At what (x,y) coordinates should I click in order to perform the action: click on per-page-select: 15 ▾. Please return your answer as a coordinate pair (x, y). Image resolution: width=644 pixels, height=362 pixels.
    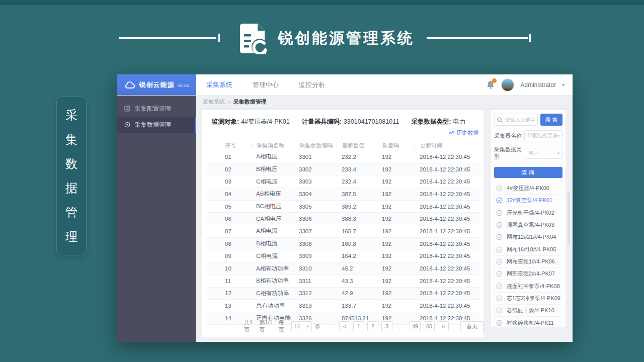
    Looking at the image, I should click on (302, 326).